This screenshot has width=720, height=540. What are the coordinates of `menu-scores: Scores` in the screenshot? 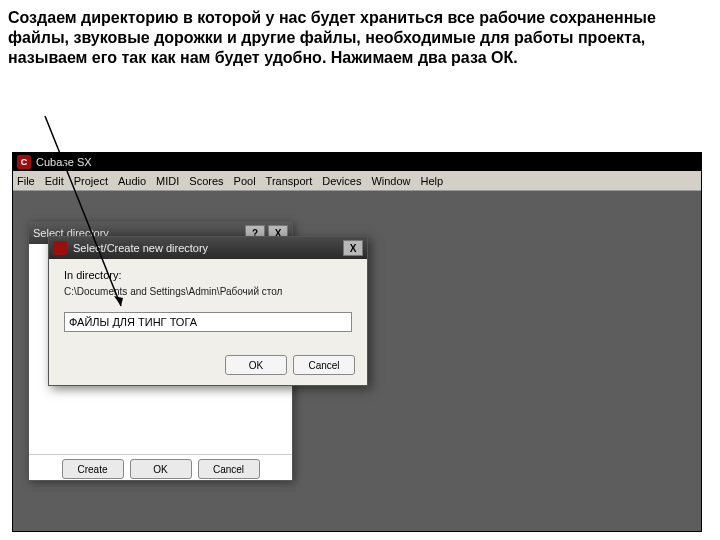 It's located at (206, 181).